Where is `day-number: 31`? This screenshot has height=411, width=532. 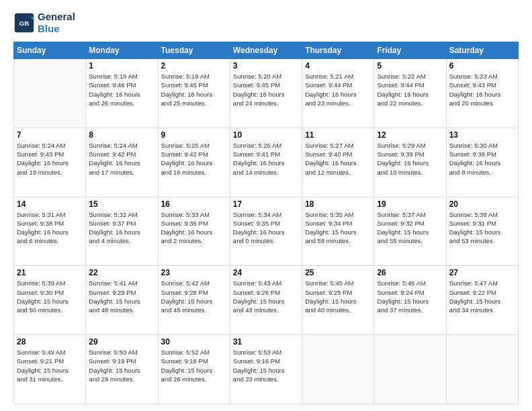
day-number: 31 is located at coordinates (266, 342).